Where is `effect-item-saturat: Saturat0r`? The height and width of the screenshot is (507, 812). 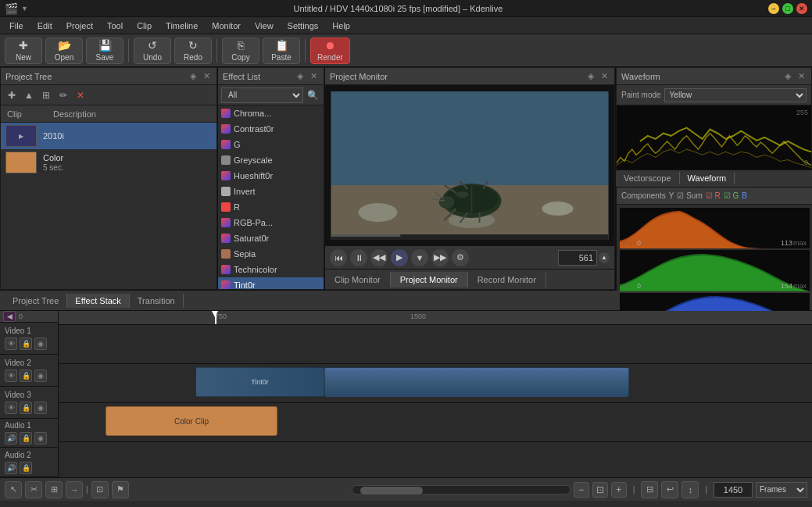 effect-item-saturat: Saturat0r is located at coordinates (270, 238).